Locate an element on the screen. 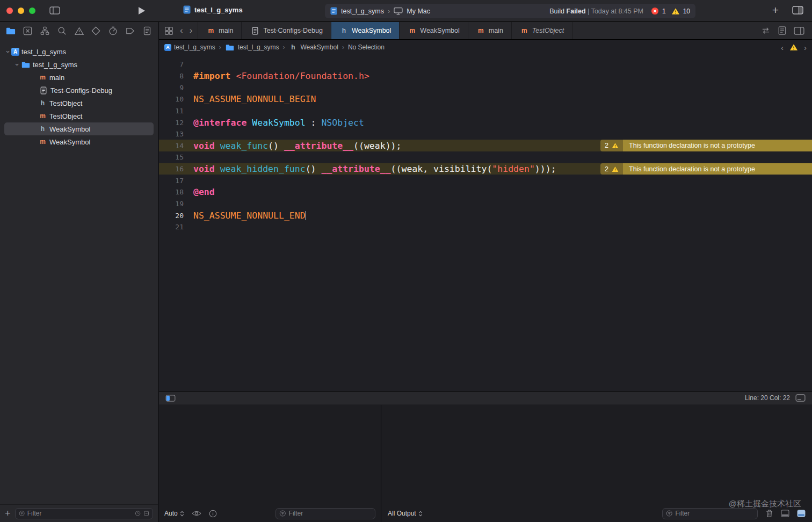 This screenshot has width=812, height=522. code-line-11: 11 is located at coordinates (485, 111).